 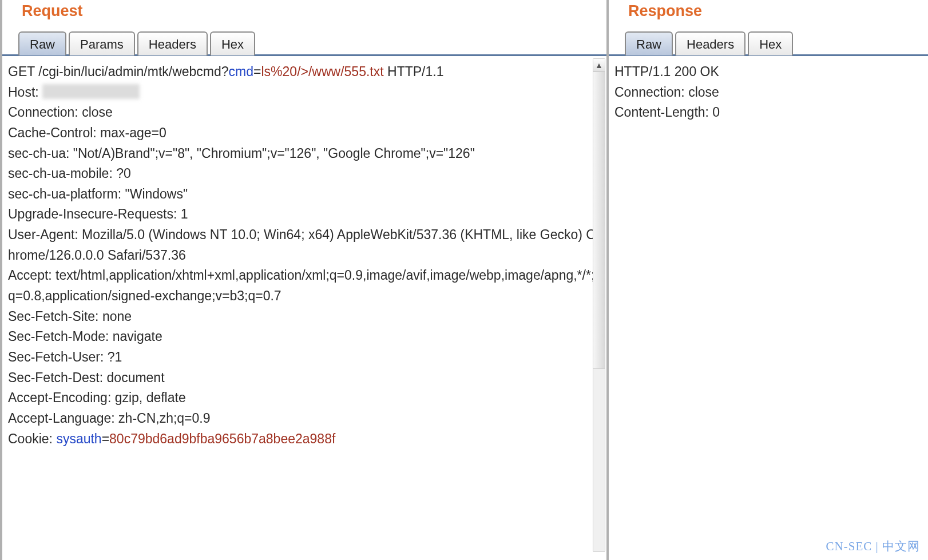 I want to click on cookie-label: Cookie:, so click(x=32, y=439).